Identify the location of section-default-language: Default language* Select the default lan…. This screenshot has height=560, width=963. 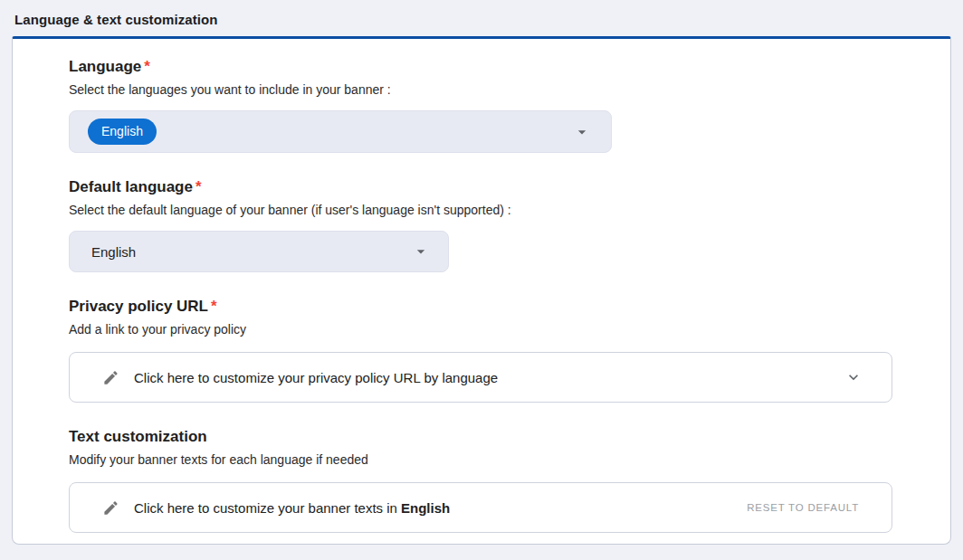
(482, 225).